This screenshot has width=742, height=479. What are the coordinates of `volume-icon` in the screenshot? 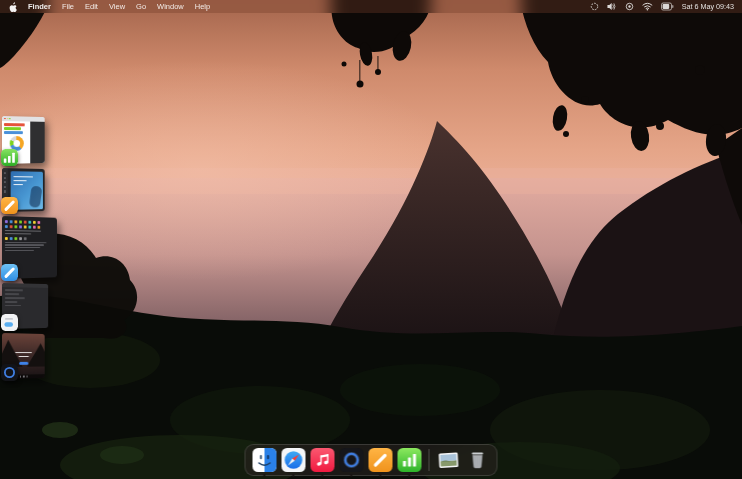 It's located at (612, 6).